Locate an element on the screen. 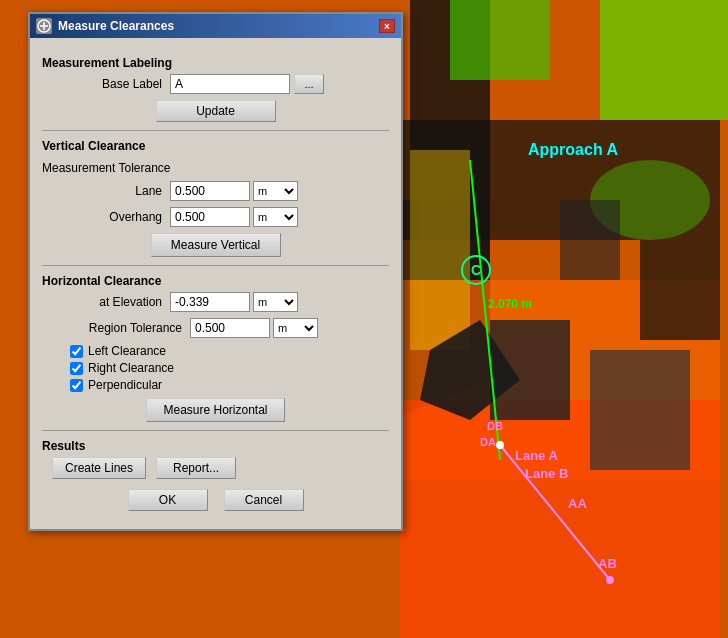  left-clearance-row: Left Clearance is located at coordinates (216, 351).